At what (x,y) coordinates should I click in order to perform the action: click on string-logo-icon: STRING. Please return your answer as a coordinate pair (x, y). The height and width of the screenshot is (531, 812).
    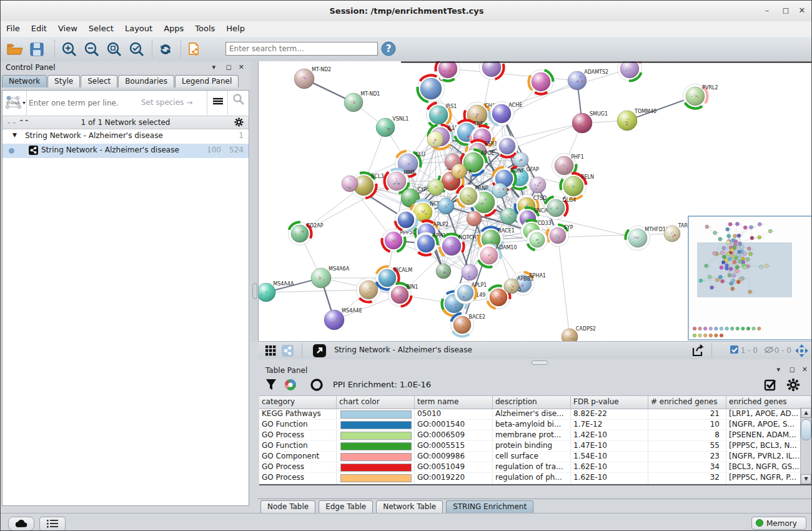
    Looking at the image, I should click on (15, 102).